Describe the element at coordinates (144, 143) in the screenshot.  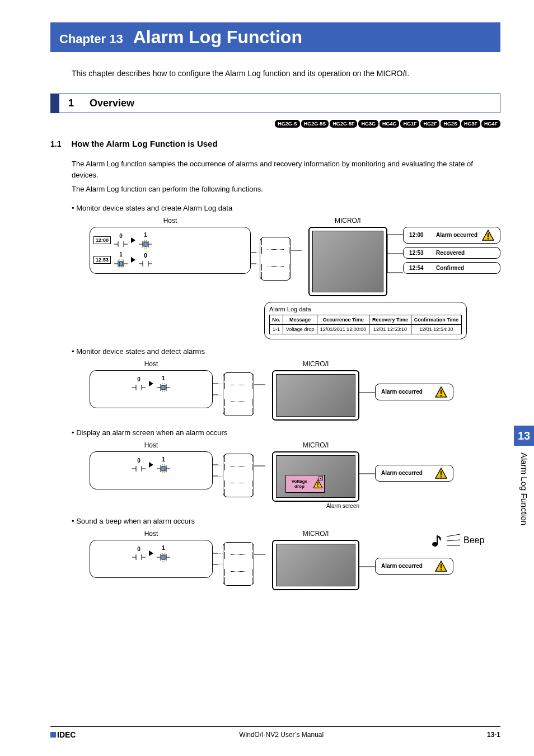
I see `subsection-title: How the Alarm Log Function is Used` at that location.